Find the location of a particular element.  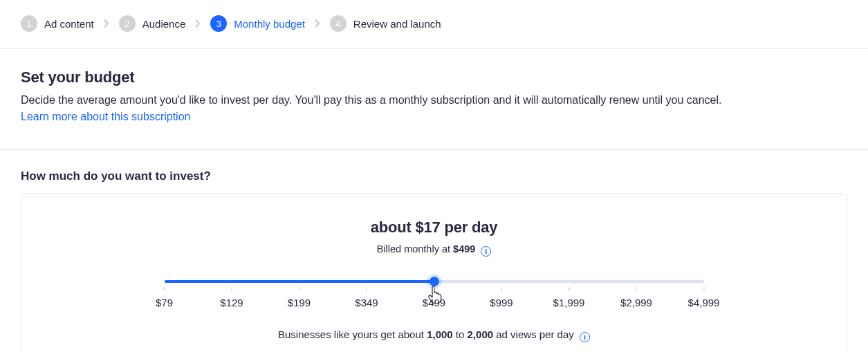

slider-tick-label: $4,999 is located at coordinates (704, 303).